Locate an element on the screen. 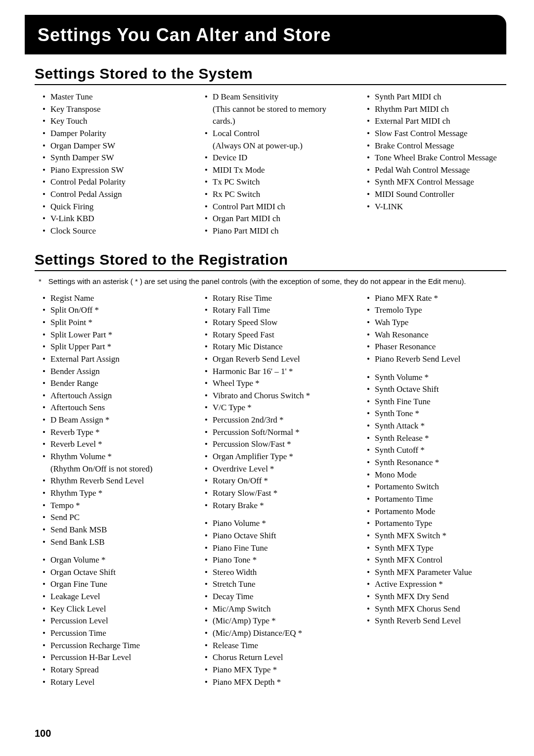  section1-col2-list: D Beam Sensitivity(This cannot be stored… is located at coordinates (270, 164).